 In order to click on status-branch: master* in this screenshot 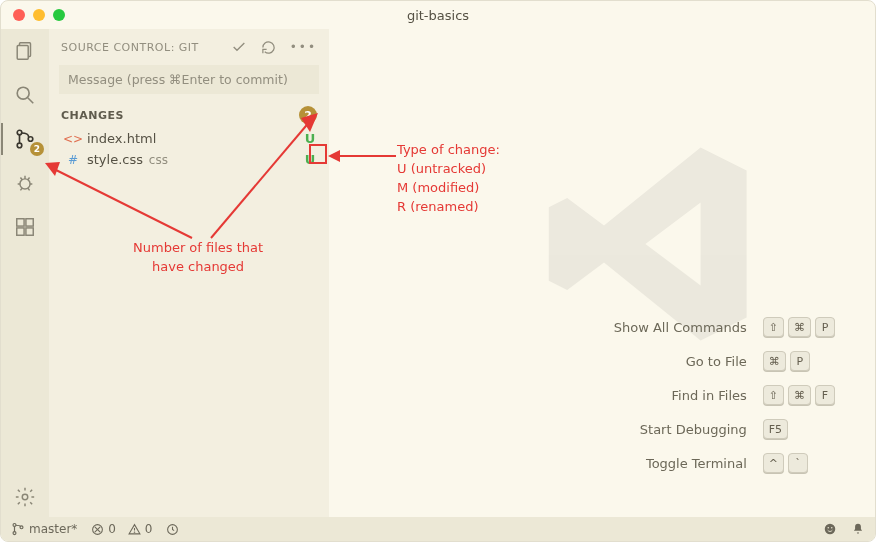, I will do `click(44, 529)`.